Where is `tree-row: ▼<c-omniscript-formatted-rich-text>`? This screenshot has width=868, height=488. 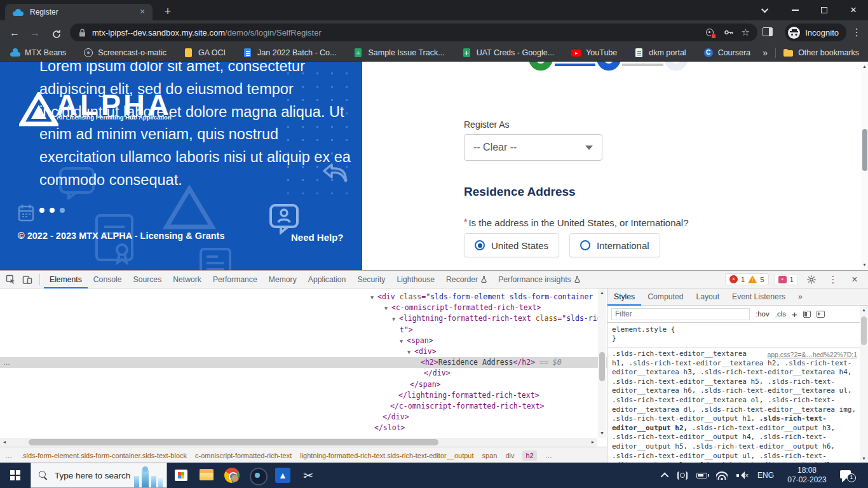
tree-row: ▼<c-omniscript-formatted-rich-text> is located at coordinates (304, 308).